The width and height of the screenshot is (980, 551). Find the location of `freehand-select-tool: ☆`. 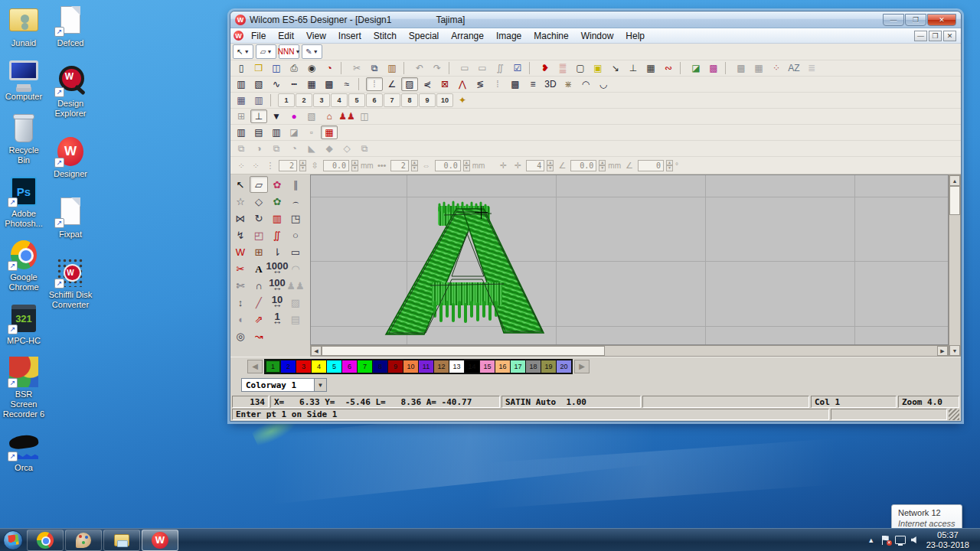

freehand-select-tool: ☆ is located at coordinates (240, 201).